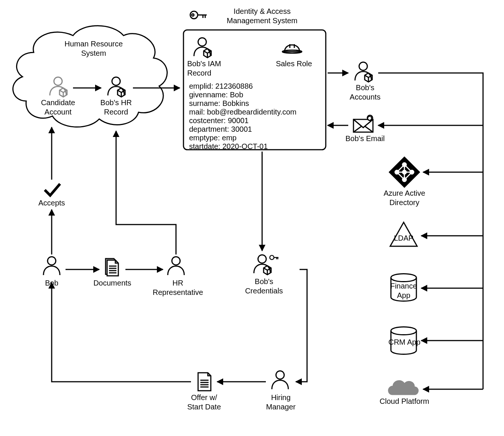 The width and height of the screenshot is (504, 436). Describe the element at coordinates (221, 86) in the screenshot. I see `iam-attr-0: emplid: 212360886` at that location.